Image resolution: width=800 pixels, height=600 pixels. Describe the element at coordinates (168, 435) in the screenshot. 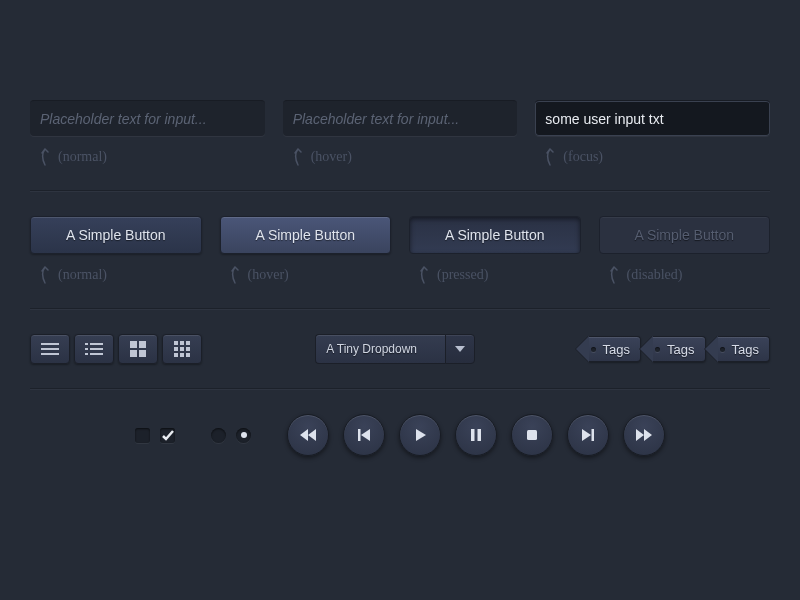

I see `check-icon` at that location.